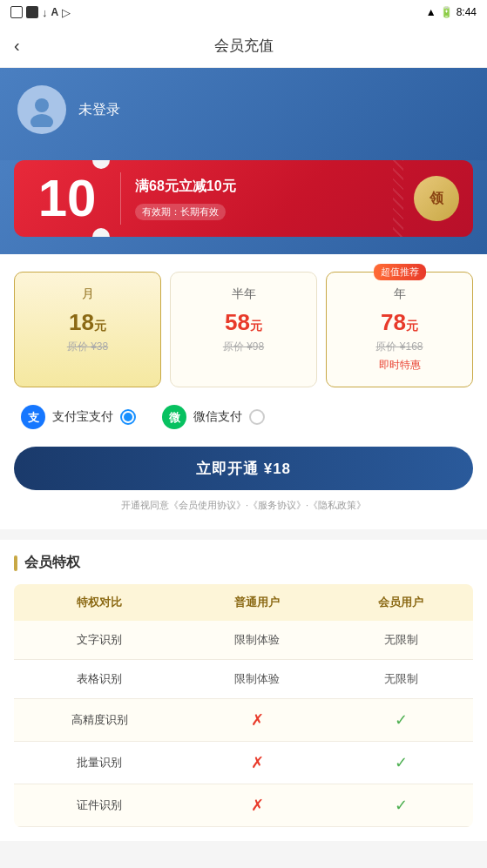 The height and width of the screenshot is (868, 487). What do you see at coordinates (99, 602) in the screenshot?
I see `col-feature: 特权对比` at bounding box center [99, 602].